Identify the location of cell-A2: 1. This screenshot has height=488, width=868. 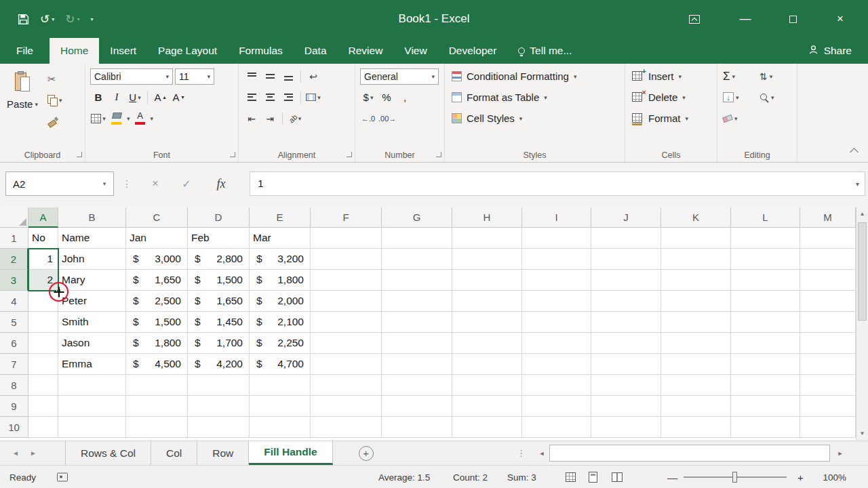
(43, 259).